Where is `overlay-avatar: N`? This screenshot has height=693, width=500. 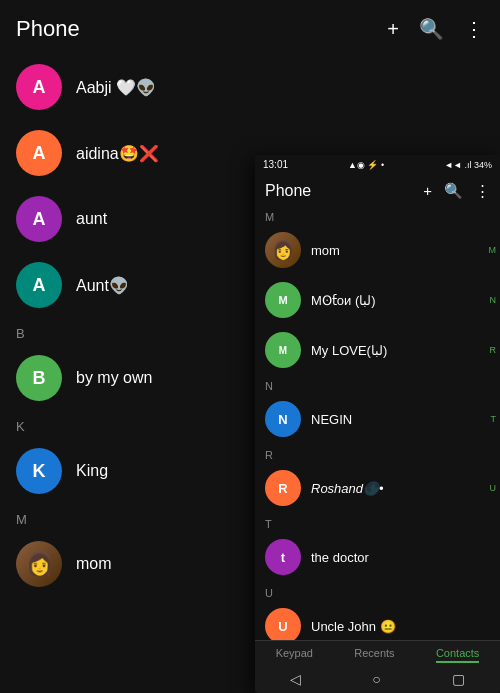
overlay-avatar: N is located at coordinates (283, 419).